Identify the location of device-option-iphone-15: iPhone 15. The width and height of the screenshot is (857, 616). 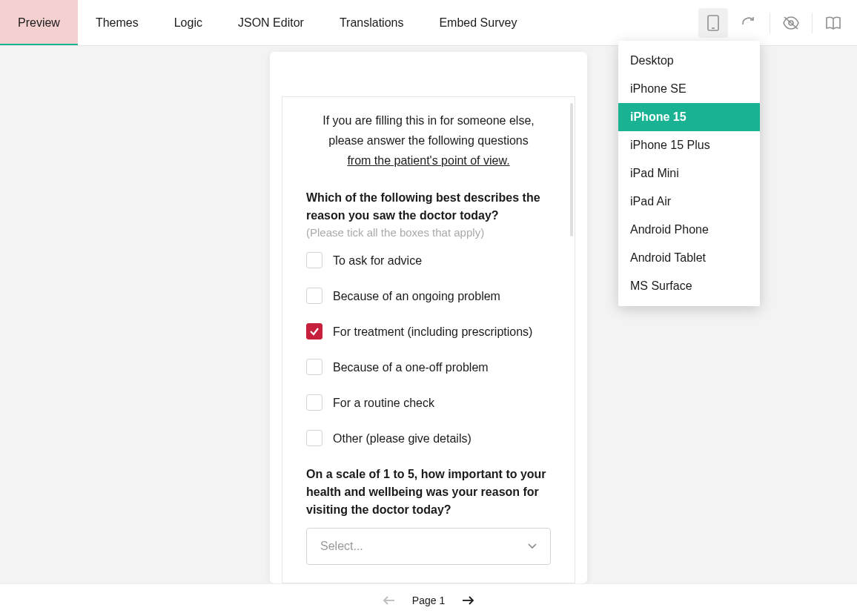
(689, 117).